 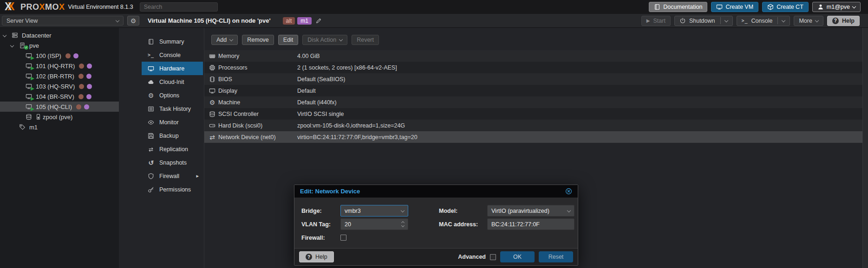 I want to click on dialog-title-bar: Edit: Network Device, so click(x=436, y=191).